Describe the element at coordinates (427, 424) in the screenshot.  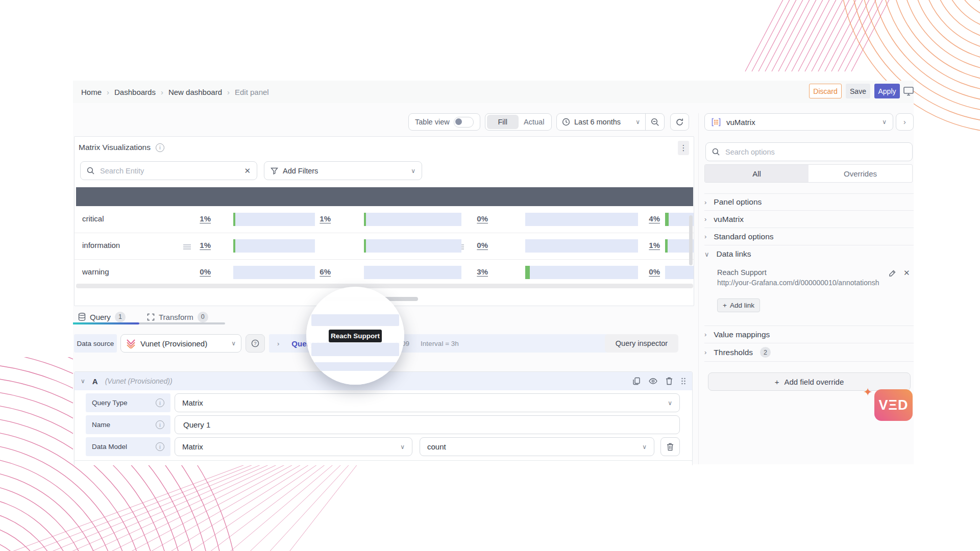
I see `name-input` at that location.